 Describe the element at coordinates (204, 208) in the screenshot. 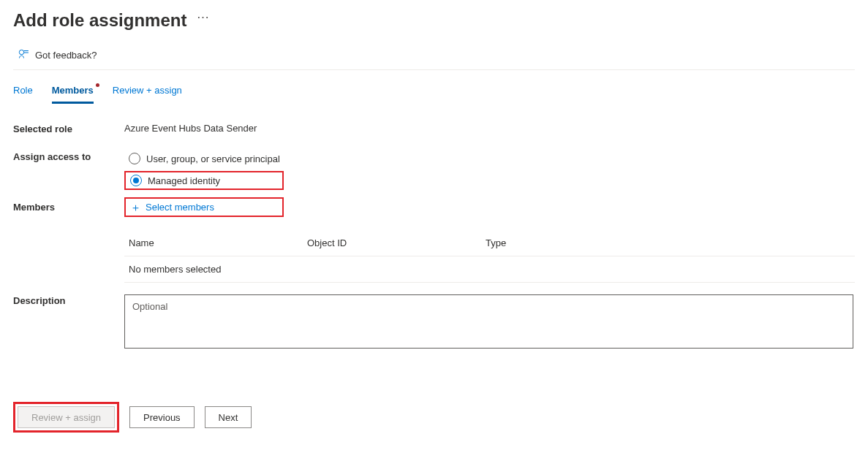

I see `select-members-button: ＋ Select members` at that location.